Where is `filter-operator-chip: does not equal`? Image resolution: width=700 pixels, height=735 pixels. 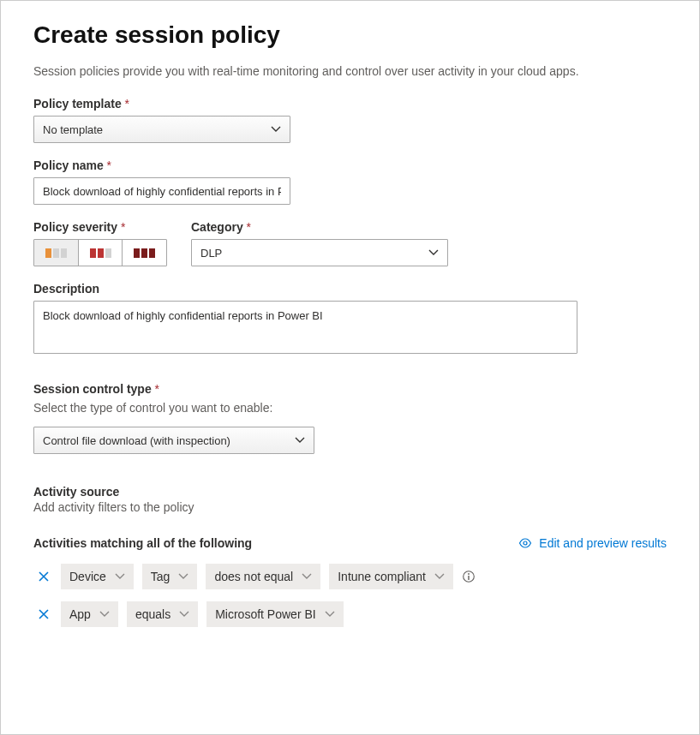
filter-operator-chip: does not equal is located at coordinates (263, 577).